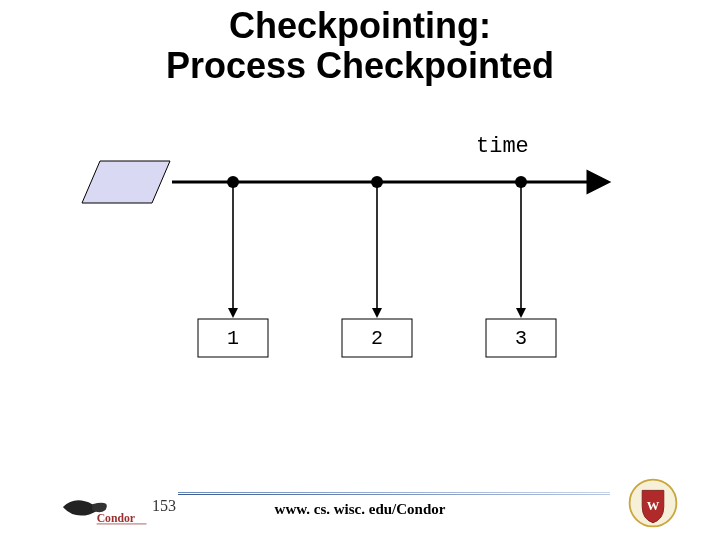 This screenshot has height=540, width=720. What do you see at coordinates (394, 494) in the screenshot?
I see `footer-divider` at bounding box center [394, 494].